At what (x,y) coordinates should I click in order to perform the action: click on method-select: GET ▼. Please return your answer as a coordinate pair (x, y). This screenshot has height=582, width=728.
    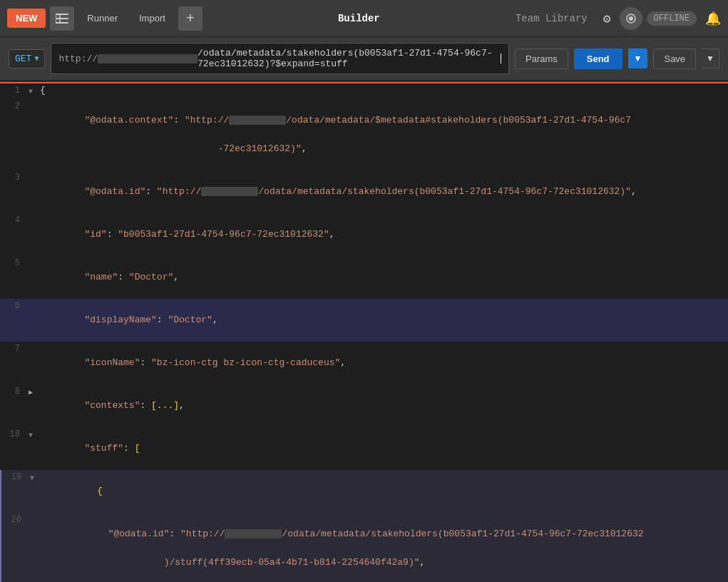
    Looking at the image, I should click on (27, 58).